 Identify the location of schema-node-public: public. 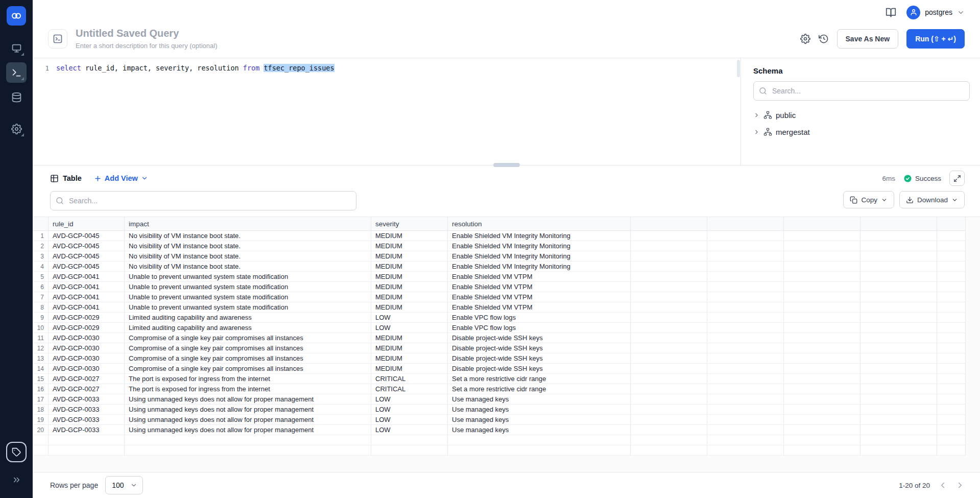
(862, 115).